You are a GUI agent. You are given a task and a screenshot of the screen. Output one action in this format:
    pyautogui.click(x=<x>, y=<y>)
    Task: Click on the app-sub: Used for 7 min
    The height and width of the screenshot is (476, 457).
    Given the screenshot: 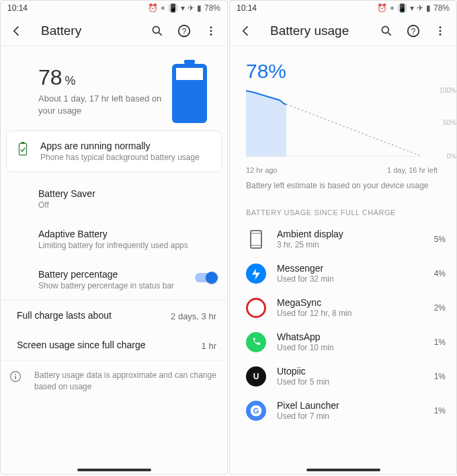 What is the action you would take?
    pyautogui.click(x=356, y=416)
    